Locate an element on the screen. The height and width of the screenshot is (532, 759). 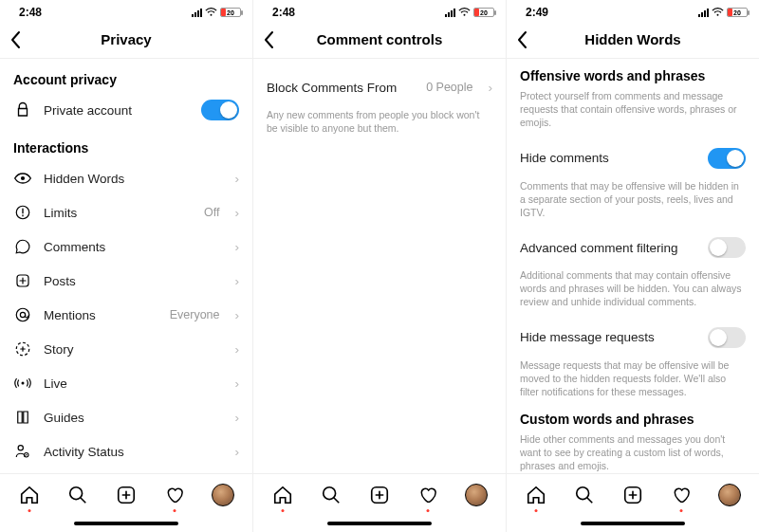
avatar-icon is located at coordinates (223, 495).